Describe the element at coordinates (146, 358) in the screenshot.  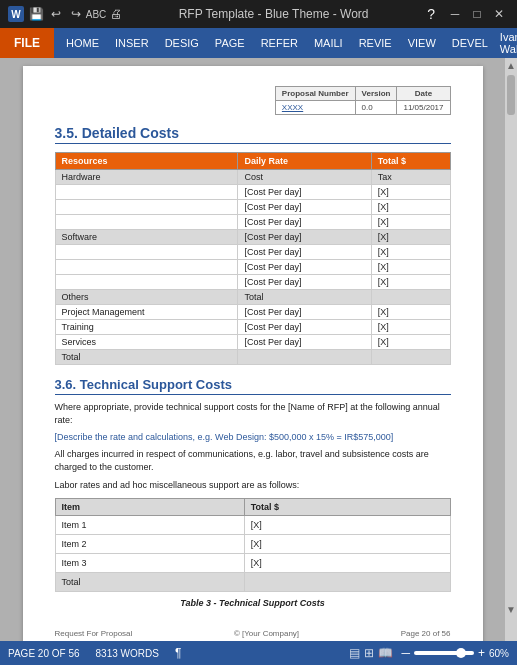
I see `cell-resource: Total` at that location.